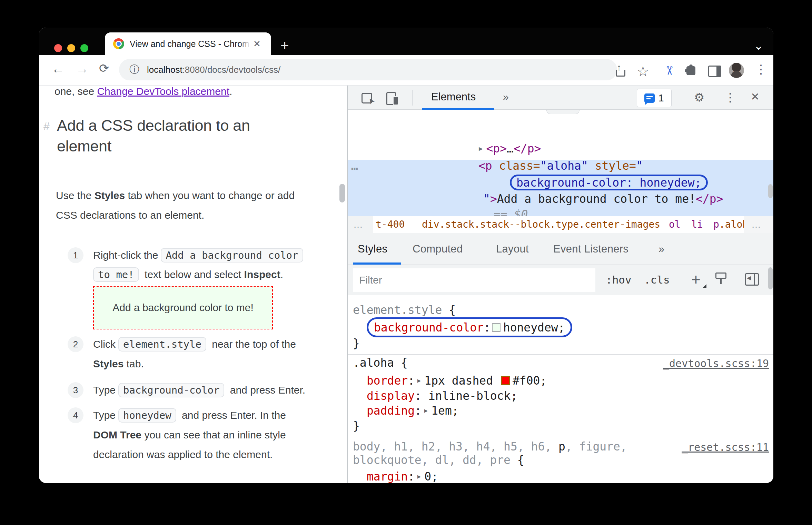 The image size is (812, 525). Describe the element at coordinates (355, 166) in the screenshot. I see `more-adorner-icon: …` at that location.